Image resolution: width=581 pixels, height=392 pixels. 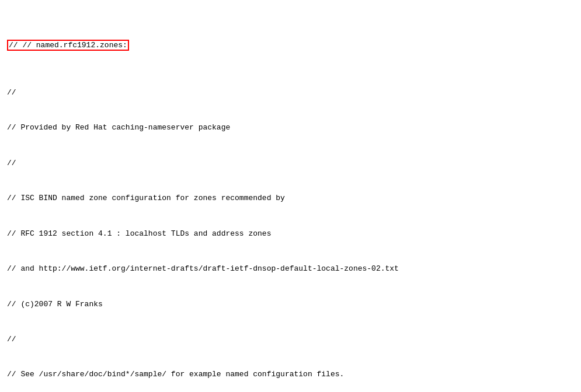 I want to click on line-9: //, so click(x=291, y=340).